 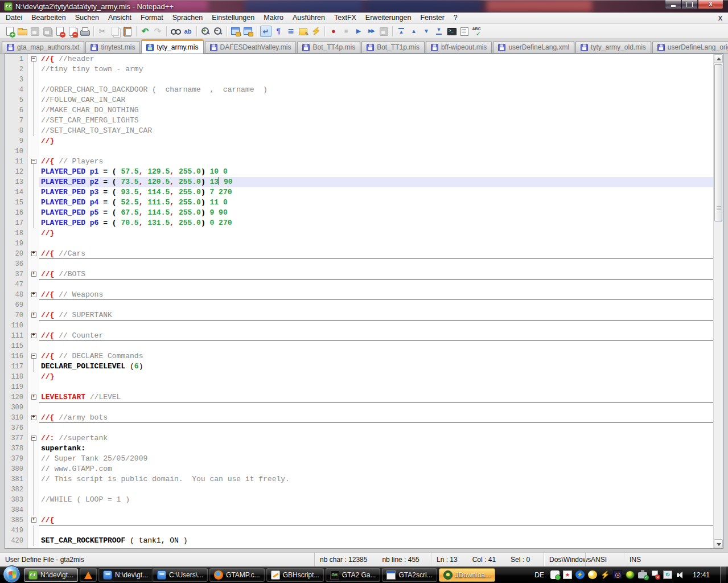 What do you see at coordinates (459, 47) in the screenshot?
I see `tab-bff-wipeout-mis: bff-wipeout.mis` at bounding box center [459, 47].